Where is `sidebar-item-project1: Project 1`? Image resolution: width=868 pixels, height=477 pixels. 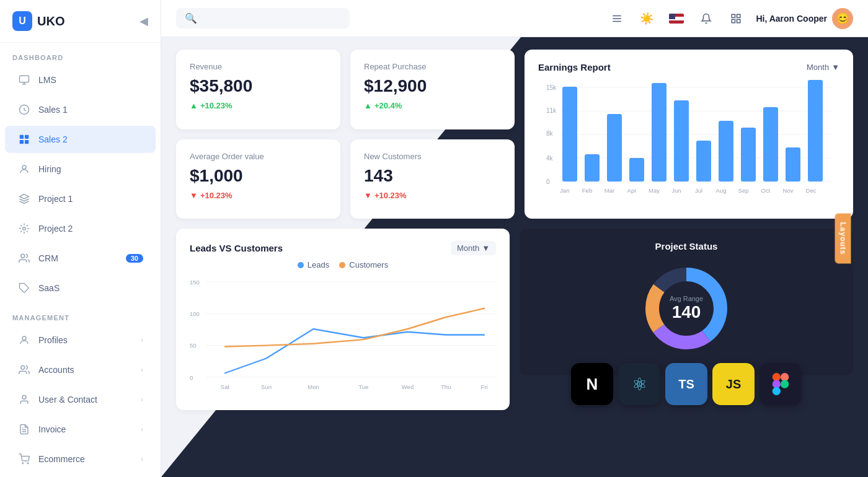
sidebar-item-project1: Project 1 is located at coordinates (81, 199).